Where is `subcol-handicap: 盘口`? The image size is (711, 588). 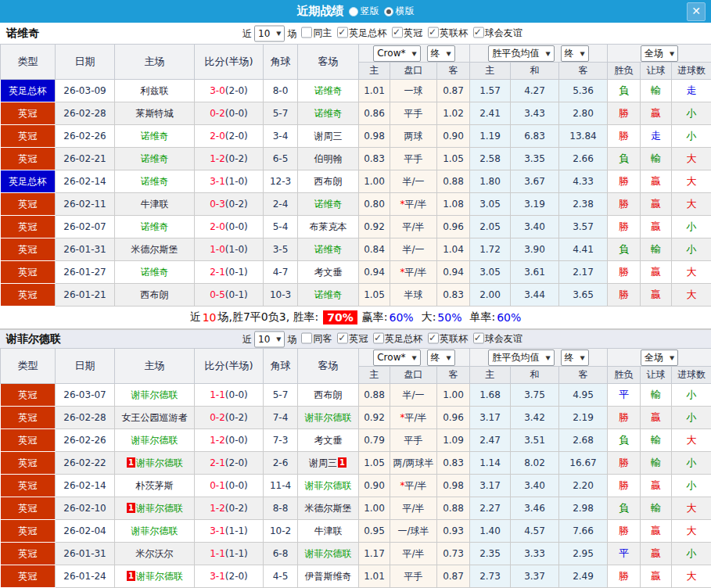 subcol-handicap: 盘口 is located at coordinates (414, 375).